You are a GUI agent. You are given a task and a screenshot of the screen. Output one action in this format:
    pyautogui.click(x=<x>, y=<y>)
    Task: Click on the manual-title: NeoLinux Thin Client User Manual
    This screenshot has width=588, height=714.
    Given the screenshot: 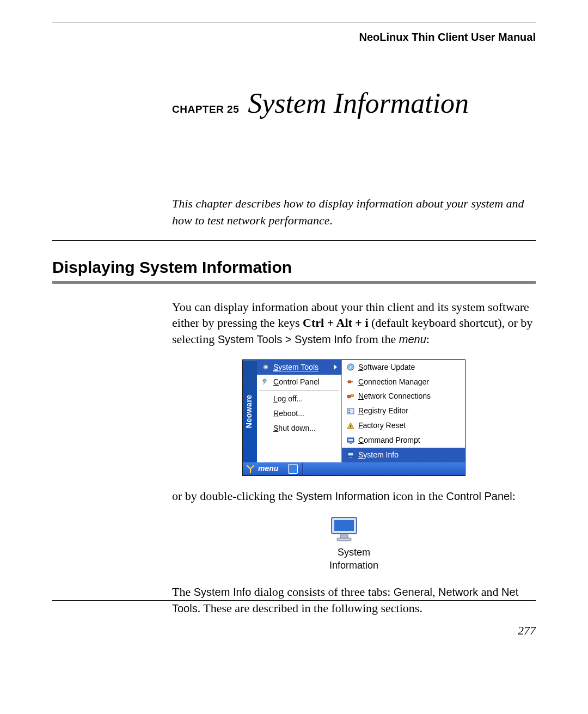 What is the action you would take?
    pyautogui.click(x=294, y=37)
    